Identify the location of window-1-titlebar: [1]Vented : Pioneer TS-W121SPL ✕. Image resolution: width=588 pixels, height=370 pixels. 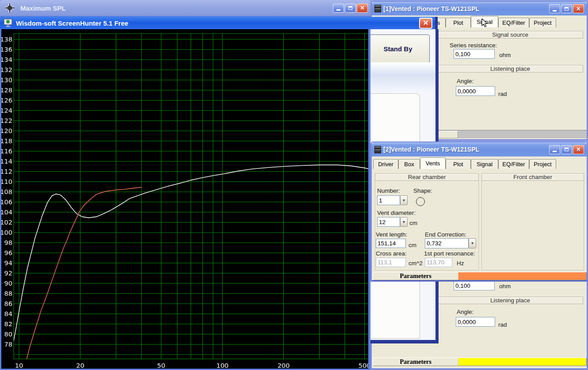
(479, 9).